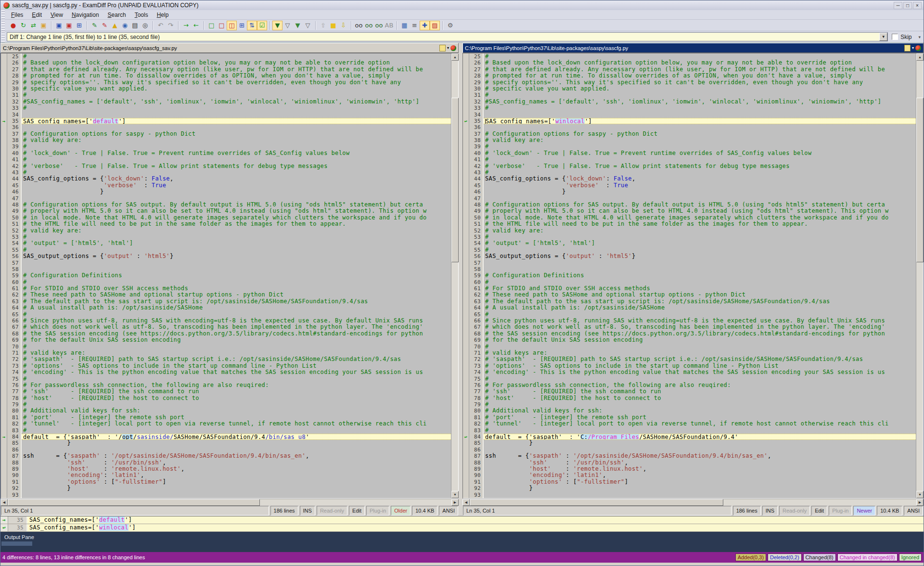 The width and height of the screenshot is (924, 566). I want to click on first-file-vscrollbar: ▲ ▼, so click(454, 276).